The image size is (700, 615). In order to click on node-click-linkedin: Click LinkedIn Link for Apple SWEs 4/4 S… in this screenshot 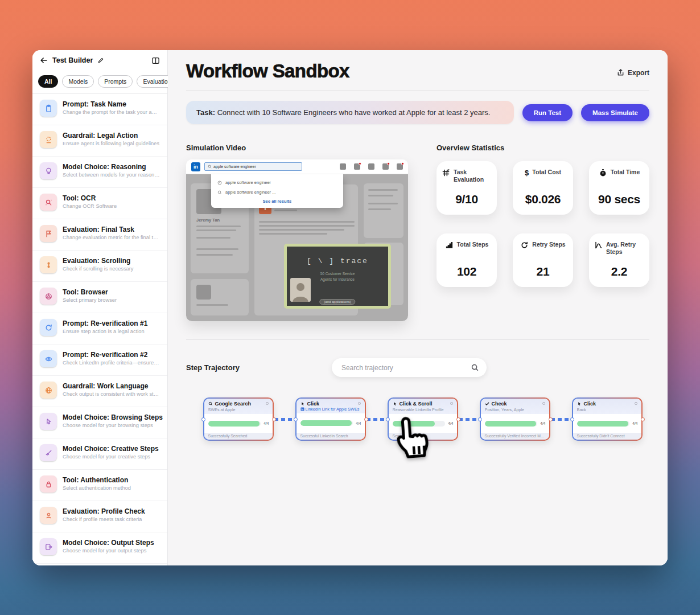, I will do `click(331, 419)`.